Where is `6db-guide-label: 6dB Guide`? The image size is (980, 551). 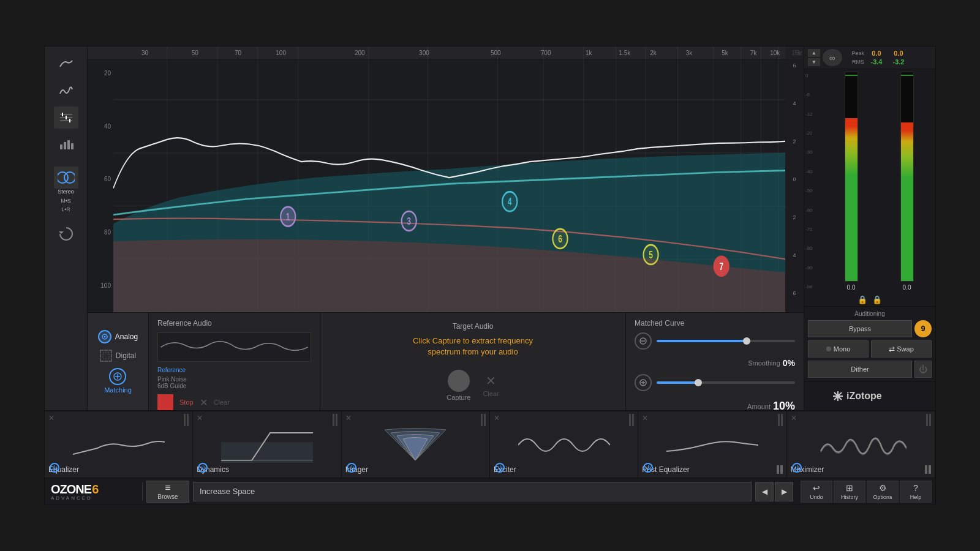
6db-guide-label: 6dB Guide is located at coordinates (234, 386).